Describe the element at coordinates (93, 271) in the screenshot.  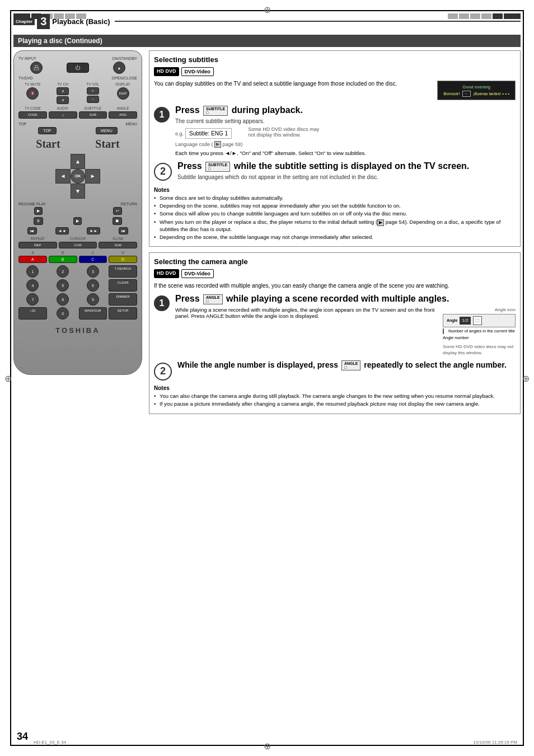
I see `btn-3: 3` at that location.